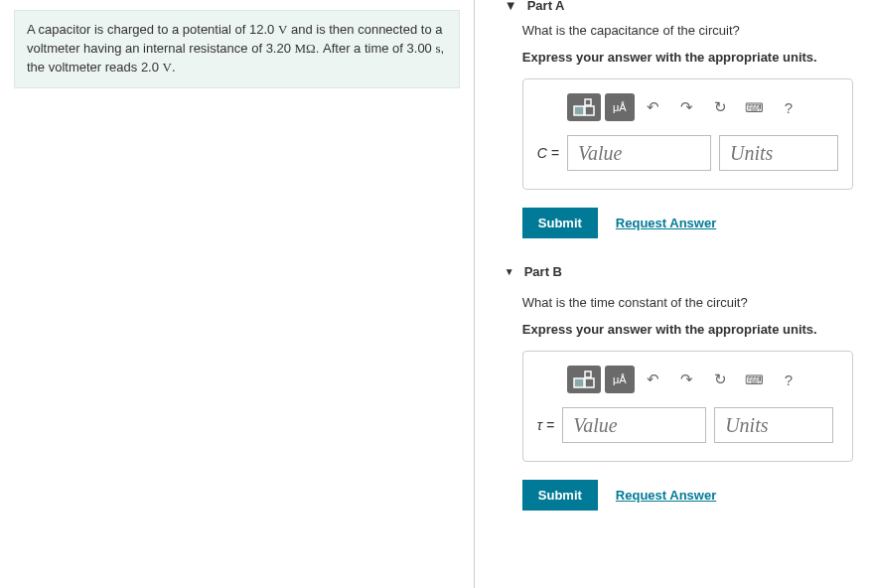 The image size is (873, 588). Describe the element at coordinates (543, 272) in the screenshot. I see `part-b-label: Part B` at that location.